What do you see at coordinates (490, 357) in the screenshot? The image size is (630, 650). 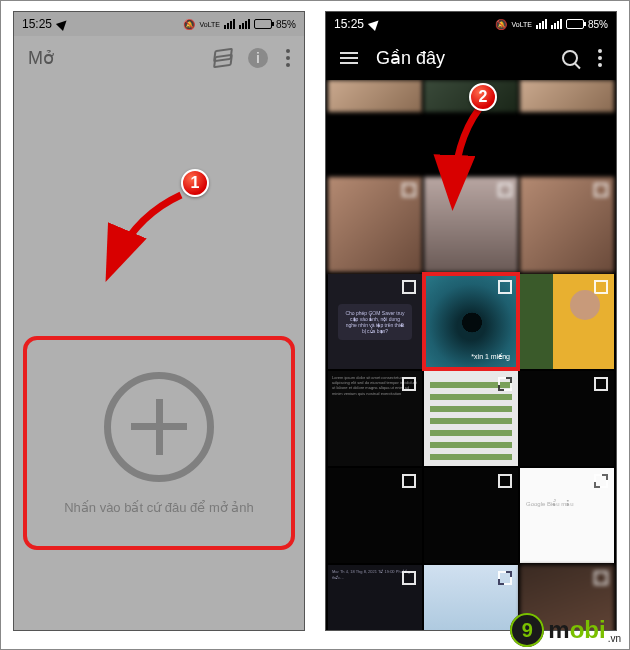 I see `thumb-caption: *xin 1 miếng` at bounding box center [490, 357].